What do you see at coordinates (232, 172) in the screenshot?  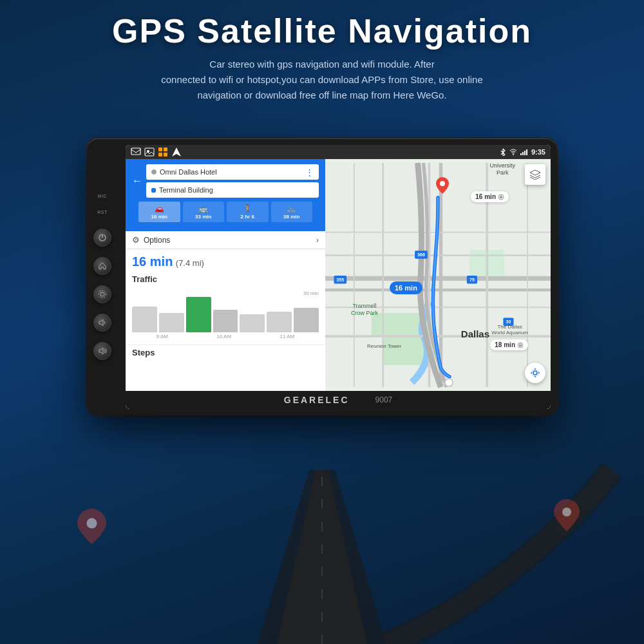 I see `from-location-field: Omni Dallas Hotel ⋮` at bounding box center [232, 172].